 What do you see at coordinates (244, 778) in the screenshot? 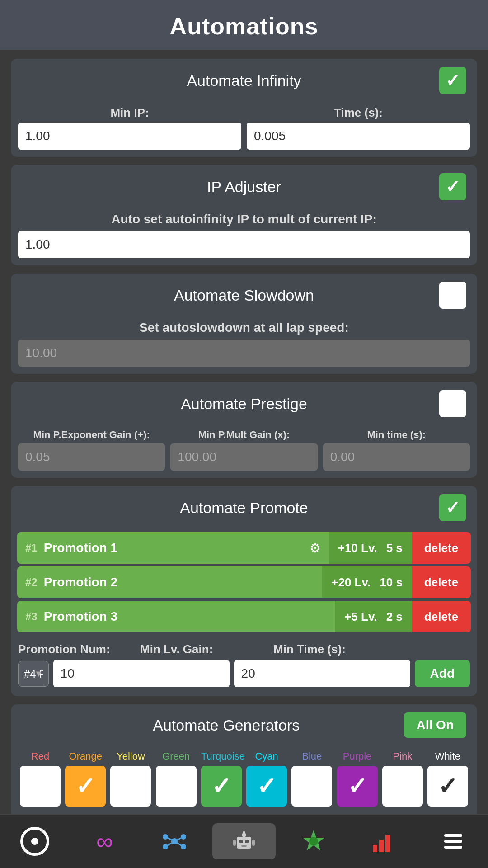
I see `generators-grid: Red Orange Yellow Green Turquoise Cyan B…` at bounding box center [244, 778].